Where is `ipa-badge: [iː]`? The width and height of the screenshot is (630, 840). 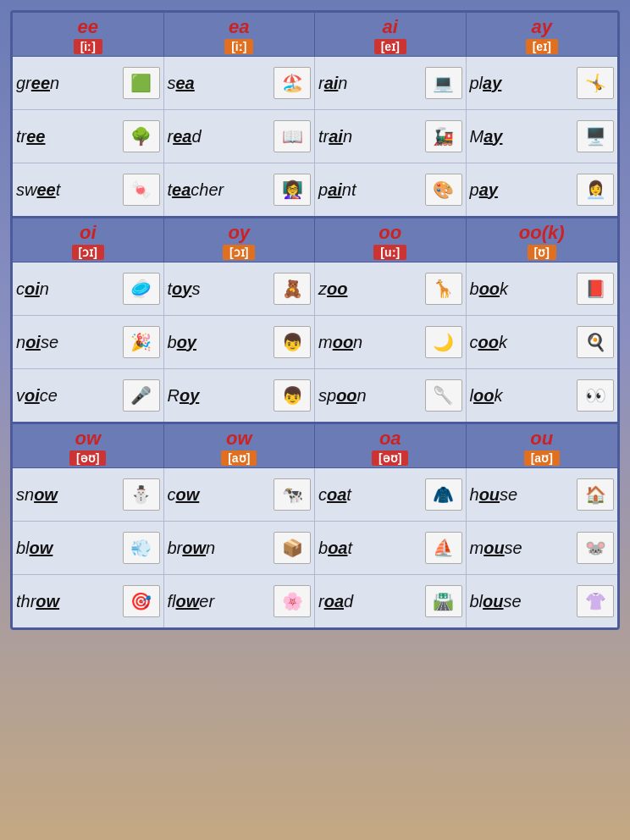 ipa-badge: [iː] is located at coordinates (239, 47).